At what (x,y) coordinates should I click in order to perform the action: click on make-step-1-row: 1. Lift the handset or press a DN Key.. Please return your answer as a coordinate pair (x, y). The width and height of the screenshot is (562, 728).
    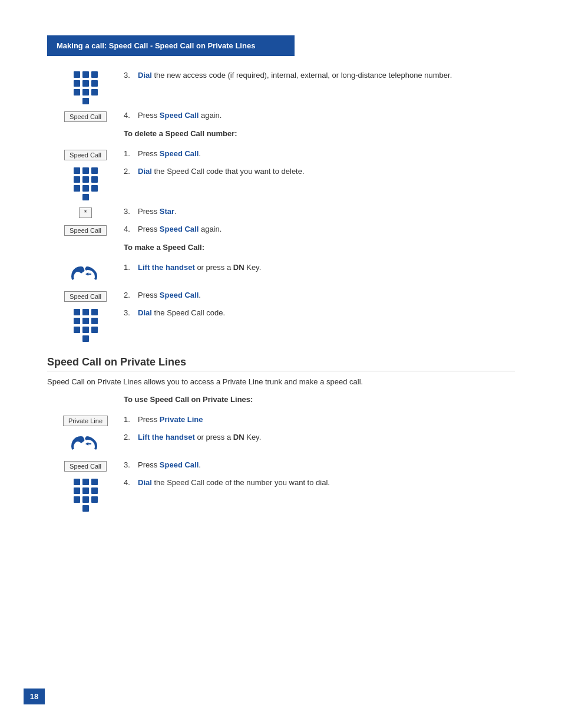
    Looking at the image, I should click on (281, 274).